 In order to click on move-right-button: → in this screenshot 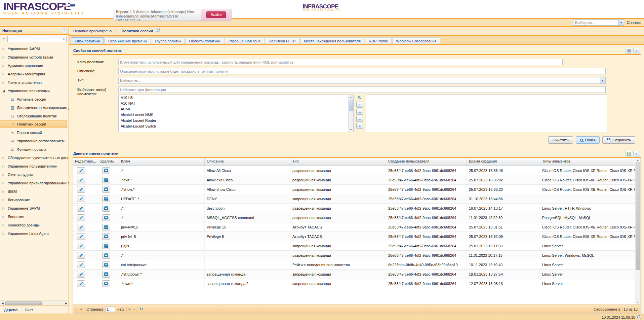, I will do `click(360, 112)`.